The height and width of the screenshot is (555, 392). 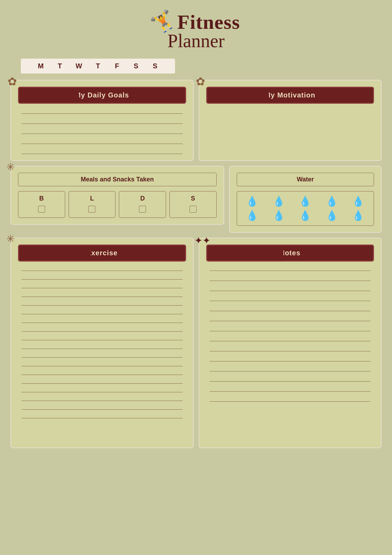 I want to click on water-header: Water, so click(x=305, y=180).